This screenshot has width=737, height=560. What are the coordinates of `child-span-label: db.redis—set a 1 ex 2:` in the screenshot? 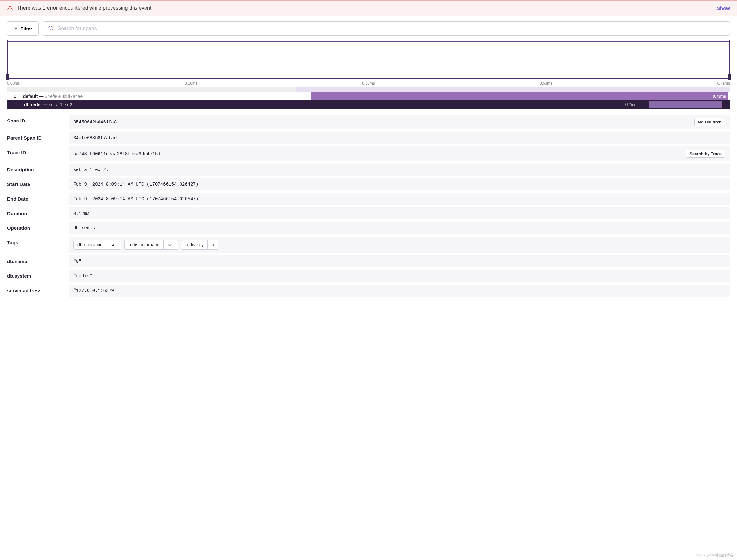 It's located at (49, 105).